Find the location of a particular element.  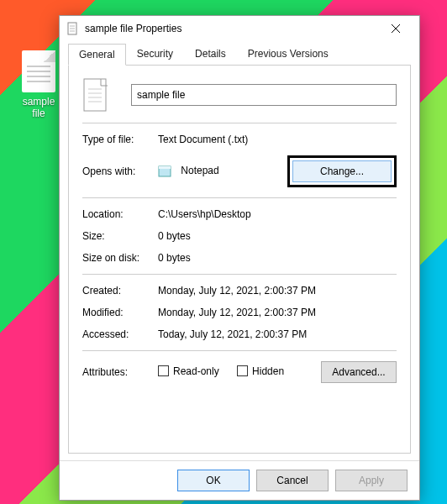

change-highlight: Change... is located at coordinates (342, 171).